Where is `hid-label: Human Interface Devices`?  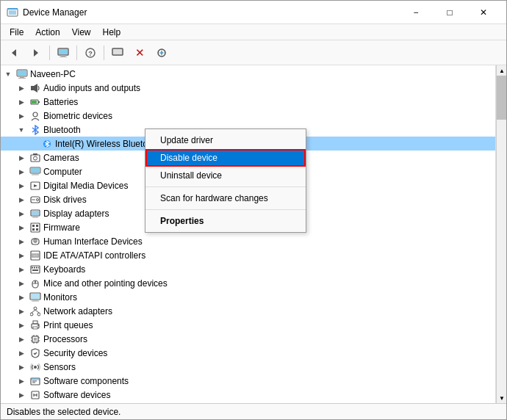
hid-label: Human Interface Devices is located at coordinates (93, 242).